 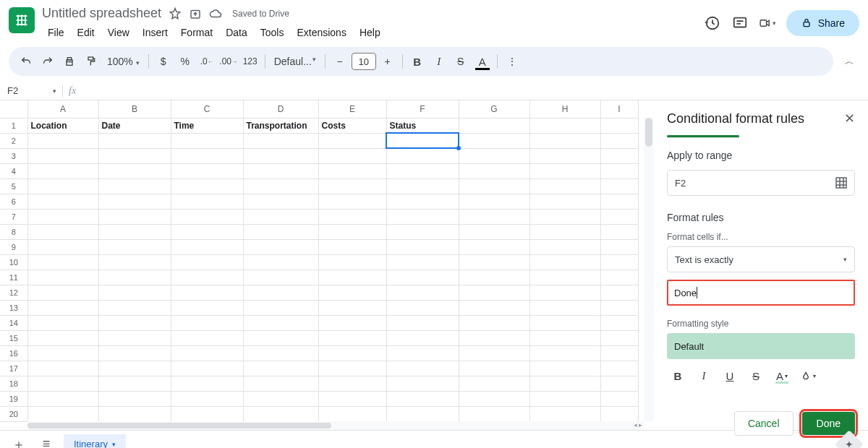 I want to click on cell-F2, so click(x=422, y=140).